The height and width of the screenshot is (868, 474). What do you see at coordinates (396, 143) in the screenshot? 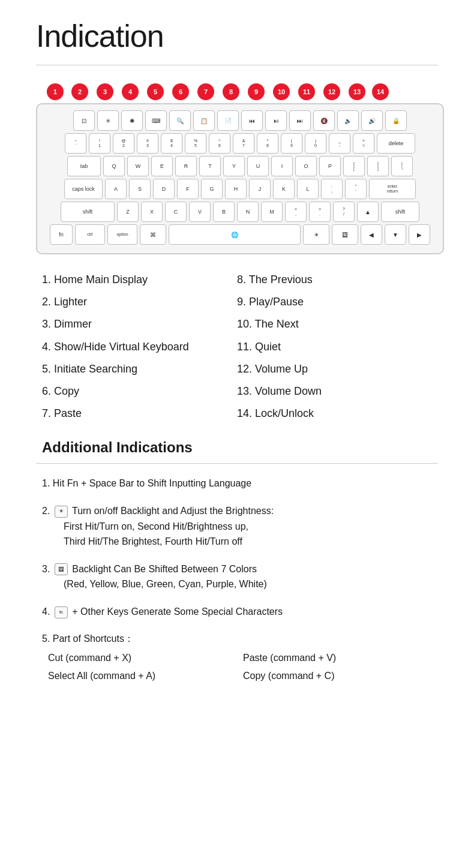
I see `key-delete: delete` at bounding box center [396, 143].